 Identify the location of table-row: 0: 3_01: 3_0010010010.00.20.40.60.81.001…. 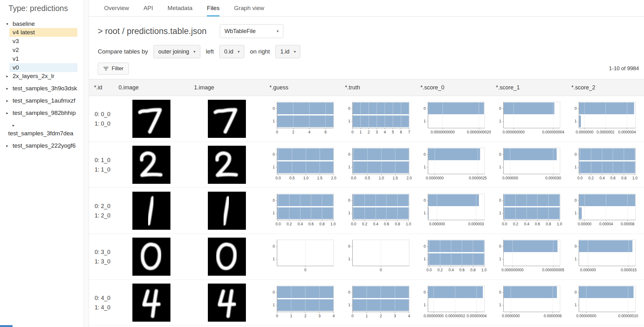
(367, 257).